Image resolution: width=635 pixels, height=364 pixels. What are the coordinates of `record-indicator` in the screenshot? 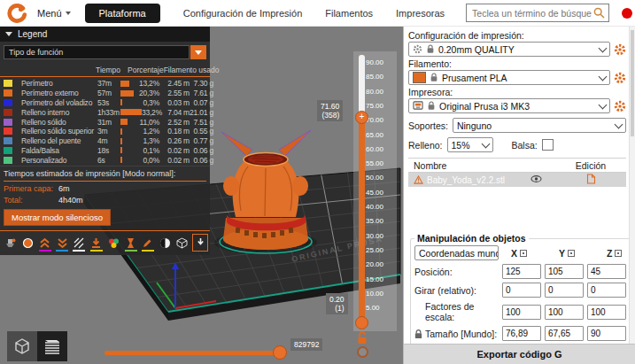 It's located at (627, 13).